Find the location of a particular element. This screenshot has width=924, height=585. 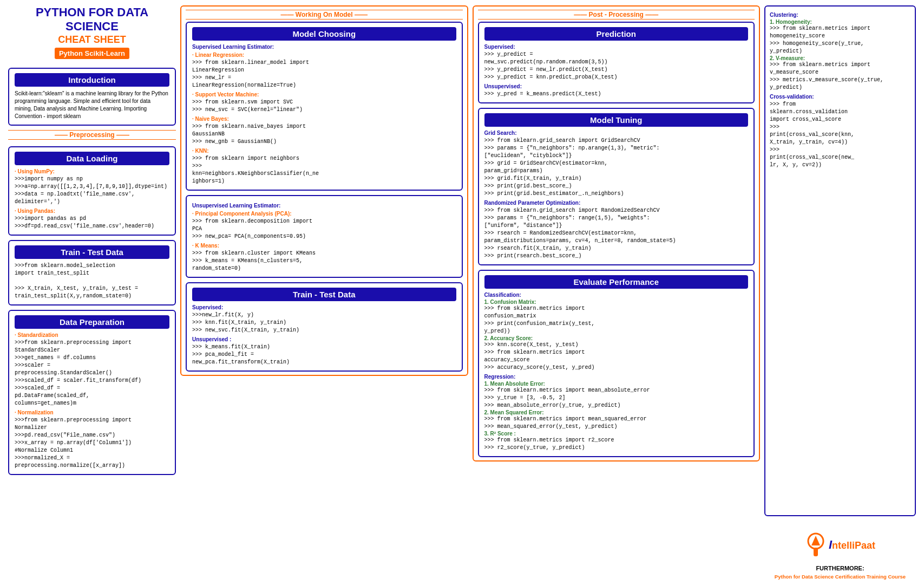

clustering-label: Clustering: is located at coordinates (840, 15).